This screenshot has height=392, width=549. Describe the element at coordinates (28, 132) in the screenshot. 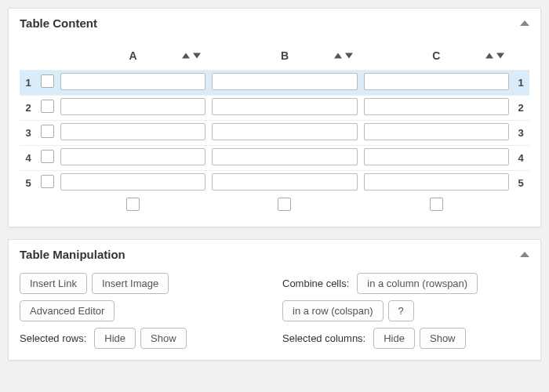

I see `row-number-left: 3` at that location.